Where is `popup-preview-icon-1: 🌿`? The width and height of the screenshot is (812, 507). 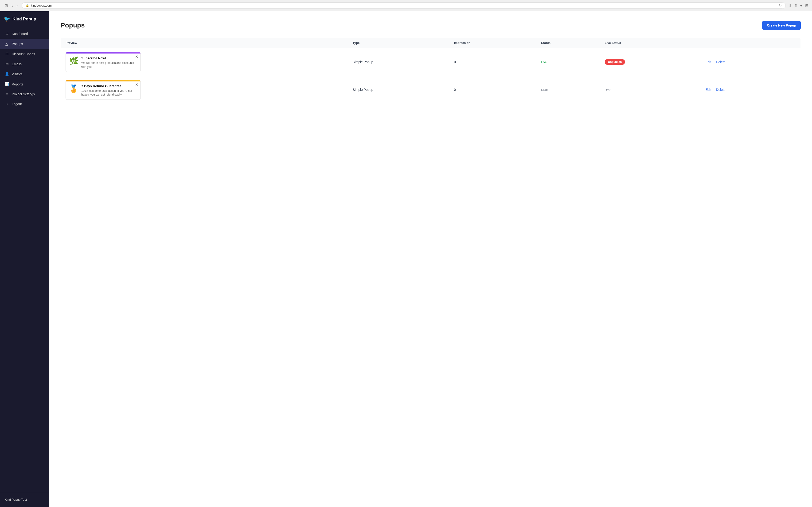
popup-preview-icon-1: 🌿 is located at coordinates (74, 61).